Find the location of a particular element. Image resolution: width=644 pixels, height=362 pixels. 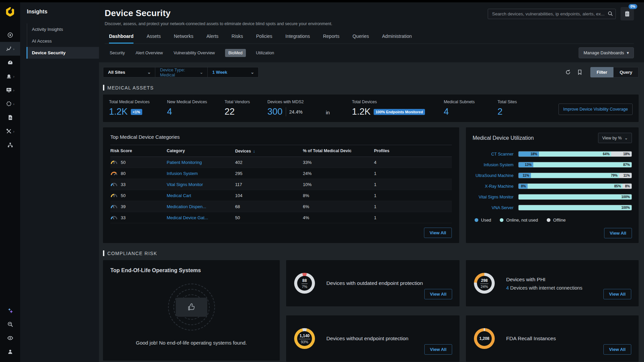

tab-alerts: Alerts is located at coordinates (213, 39).